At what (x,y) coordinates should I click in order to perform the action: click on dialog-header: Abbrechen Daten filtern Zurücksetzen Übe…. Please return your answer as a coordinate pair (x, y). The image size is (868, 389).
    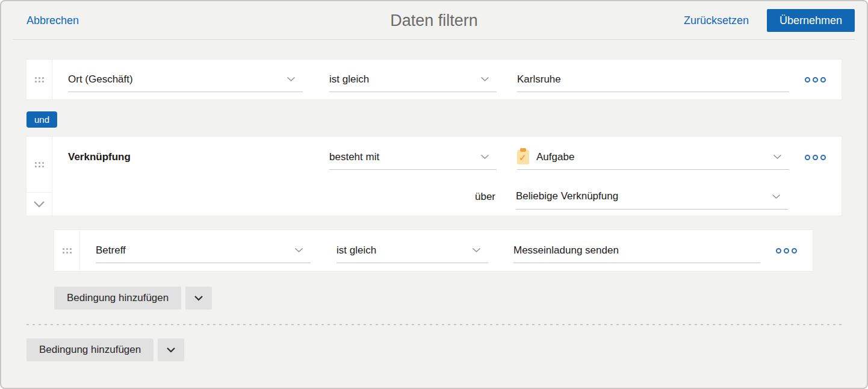
    Looking at the image, I should click on (434, 20).